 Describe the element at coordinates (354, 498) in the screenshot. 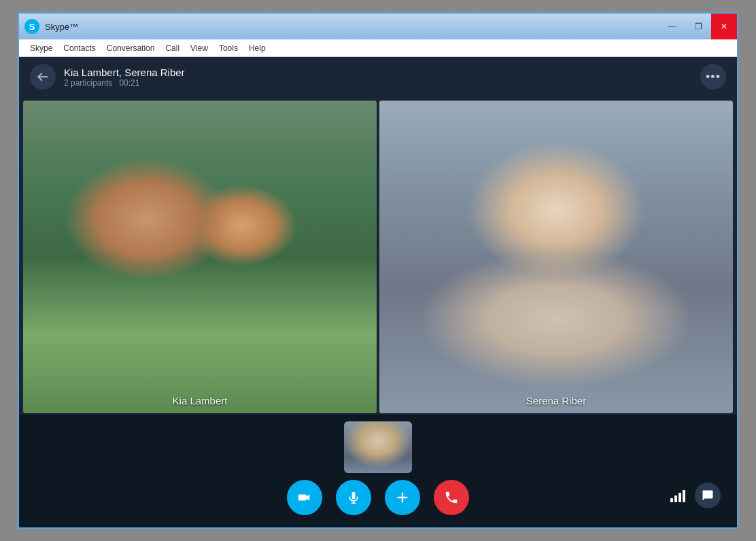

I see `mute-button` at that location.